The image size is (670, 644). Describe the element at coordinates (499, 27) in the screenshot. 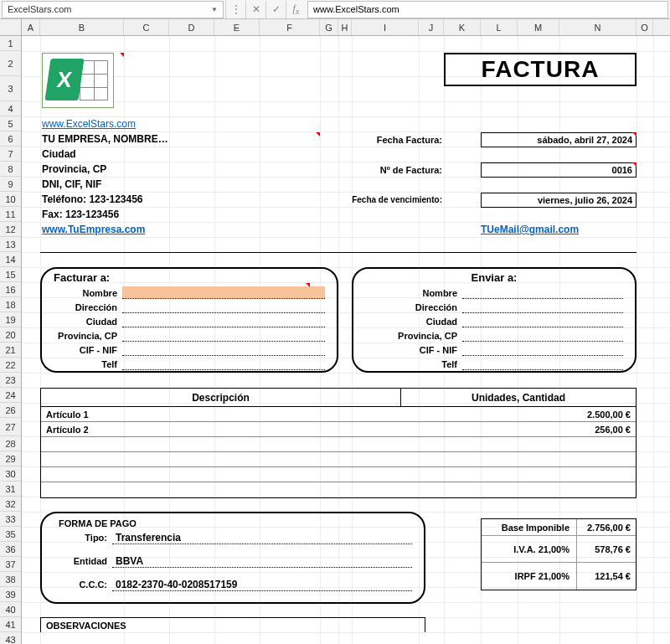

I see `col-L: L` at that location.